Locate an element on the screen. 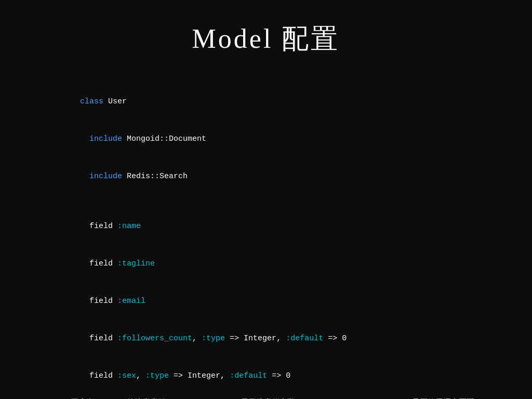  field4-sym: :followers_count is located at coordinates (155, 339).